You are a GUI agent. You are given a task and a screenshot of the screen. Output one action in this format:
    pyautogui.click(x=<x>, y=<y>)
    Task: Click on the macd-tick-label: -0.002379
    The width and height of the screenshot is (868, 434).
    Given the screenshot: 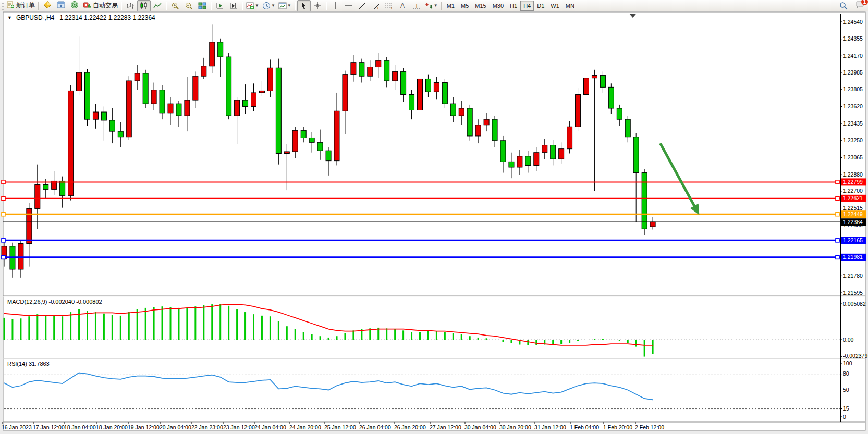 What is the action you would take?
    pyautogui.click(x=855, y=356)
    